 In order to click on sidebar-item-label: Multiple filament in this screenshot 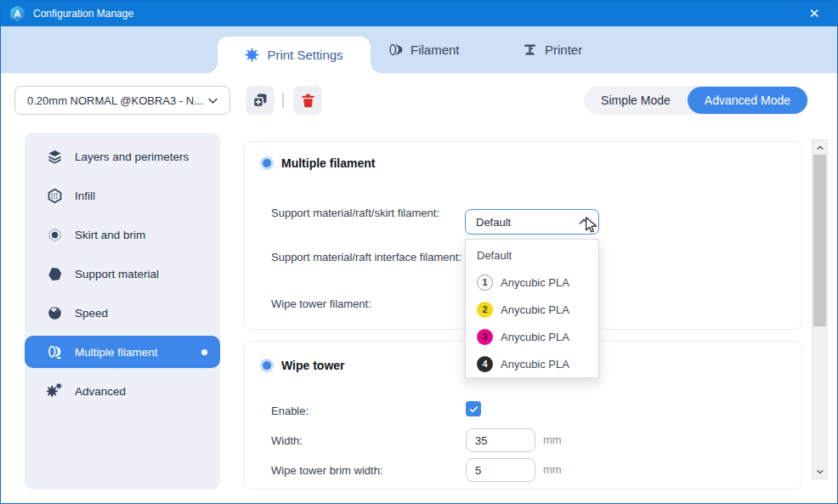, I will do `click(116, 352)`.